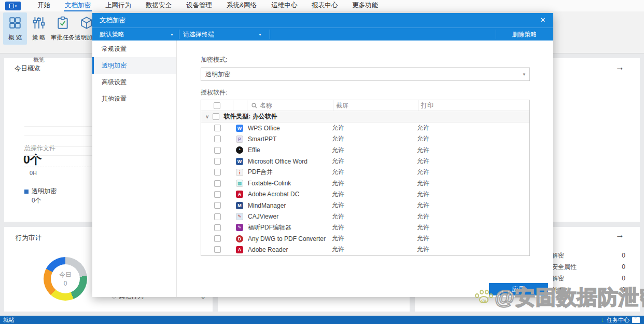 Image resolution: width=644 pixels, height=324 pixels. Describe the element at coordinates (39, 29) in the screenshot. I see `ribbon-item-2: 策 略` at that location.